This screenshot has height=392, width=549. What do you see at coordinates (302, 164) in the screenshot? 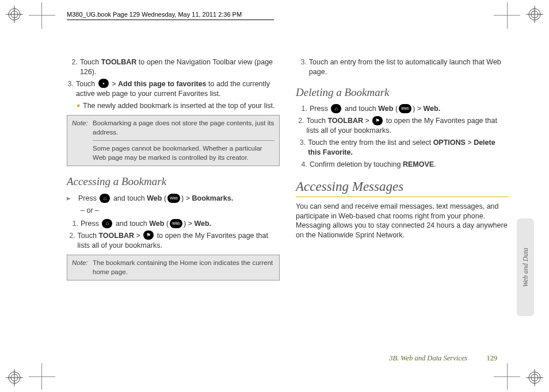
I see `step-number: 4.` at bounding box center [302, 164].